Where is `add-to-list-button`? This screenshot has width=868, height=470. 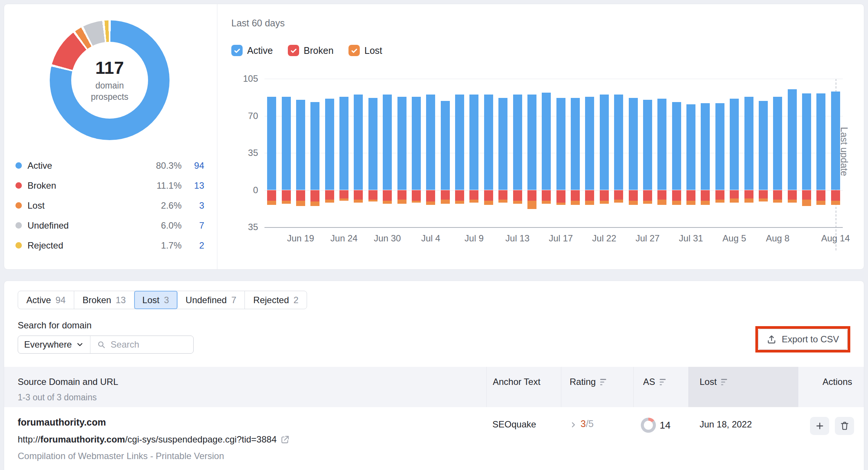
add-to-list-button is located at coordinates (820, 426).